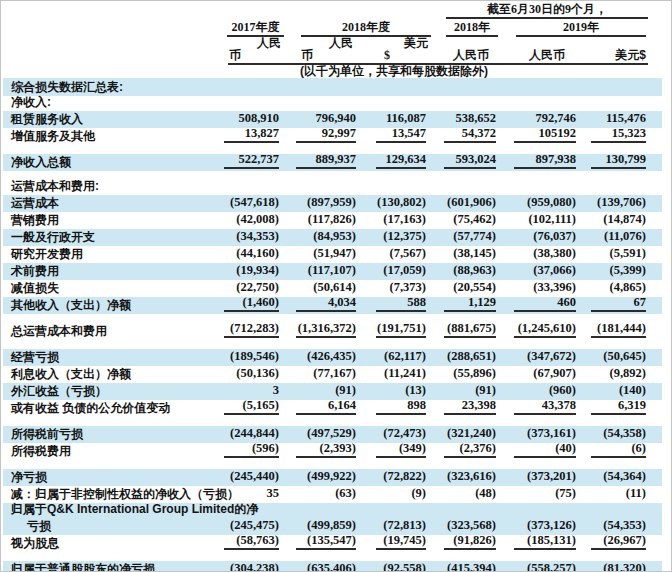 Image resolution: width=672 pixels, height=572 pixels. What do you see at coordinates (98, 358) in the screenshot?
I see `row-label: 经营亏损` at bounding box center [98, 358].